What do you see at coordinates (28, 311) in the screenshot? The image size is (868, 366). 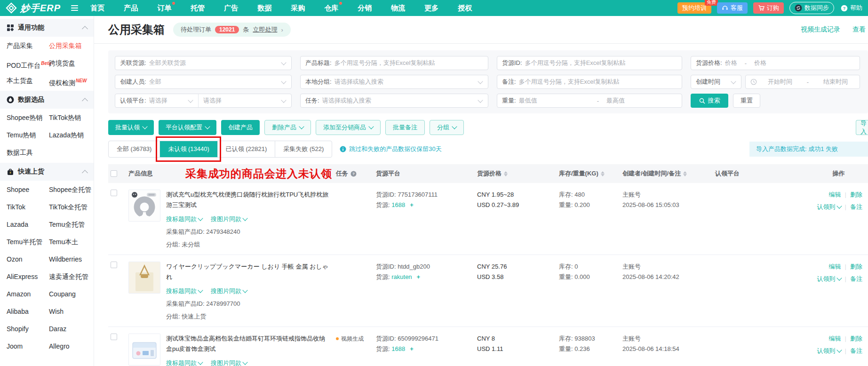 I see `sidebar-item: Alibaba` at bounding box center [28, 311].